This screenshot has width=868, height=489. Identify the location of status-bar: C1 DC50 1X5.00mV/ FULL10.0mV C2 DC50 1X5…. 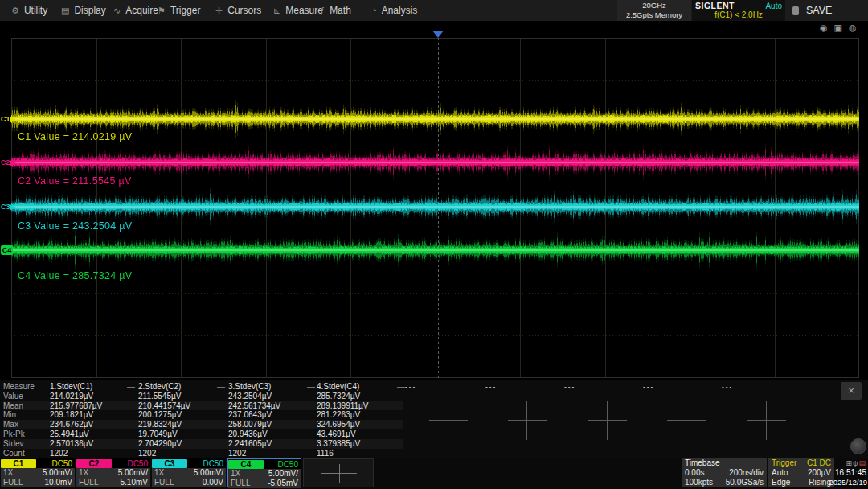
(434, 474).